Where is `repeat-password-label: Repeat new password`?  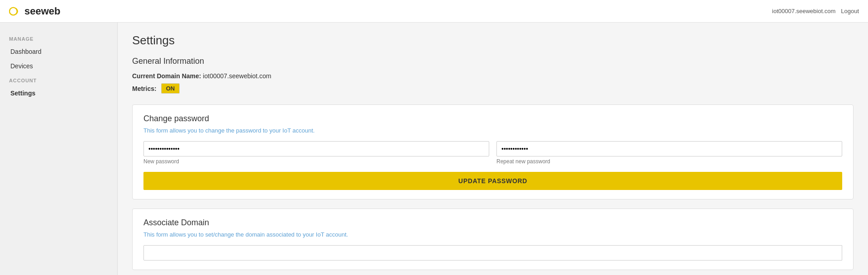
repeat-password-label: Repeat new password is located at coordinates (669, 161).